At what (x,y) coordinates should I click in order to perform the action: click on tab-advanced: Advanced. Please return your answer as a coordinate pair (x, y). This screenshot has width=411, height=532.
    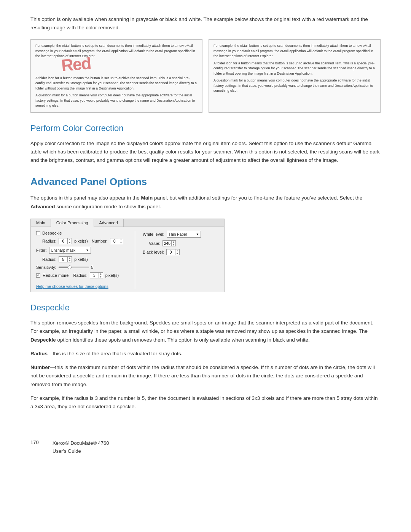
    Looking at the image, I should click on (109, 223).